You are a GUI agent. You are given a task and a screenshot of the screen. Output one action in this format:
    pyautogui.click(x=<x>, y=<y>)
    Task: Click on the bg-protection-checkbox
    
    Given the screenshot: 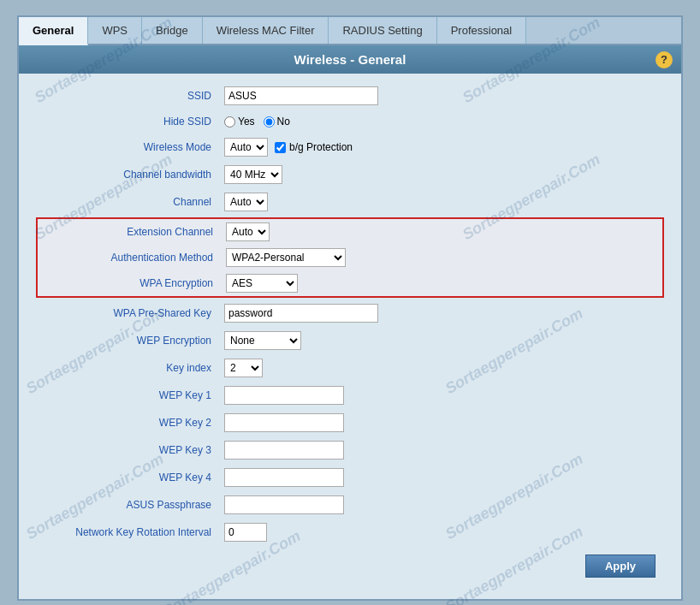 What is the action you would take?
    pyautogui.click(x=281, y=147)
    